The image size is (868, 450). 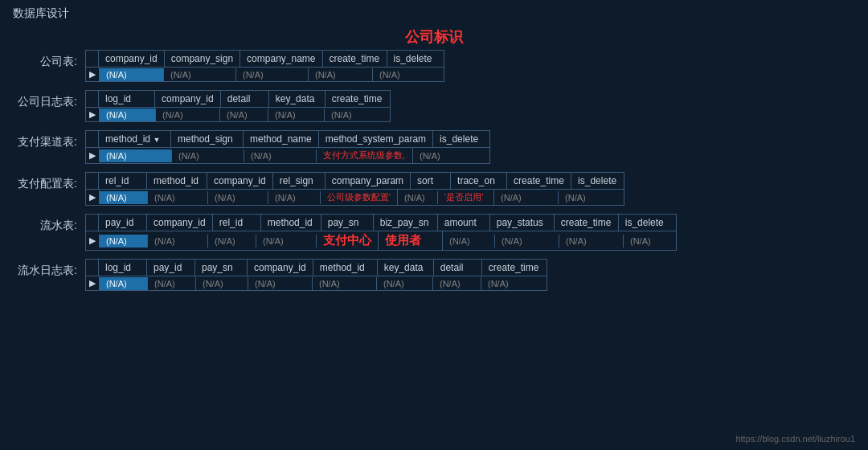 What do you see at coordinates (49, 223) in the screenshot?
I see `table-label: 流水表:` at bounding box center [49, 223].